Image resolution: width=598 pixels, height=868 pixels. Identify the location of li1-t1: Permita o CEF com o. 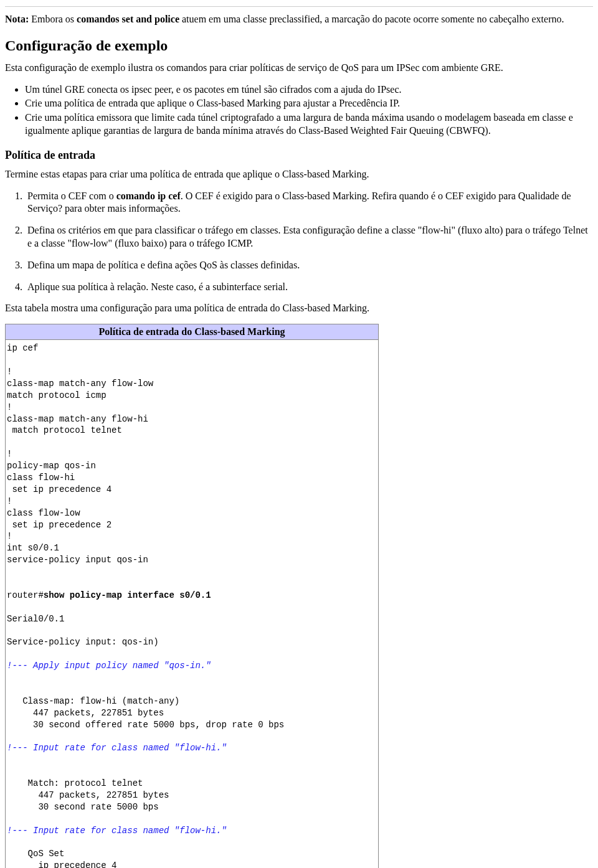
(72, 196).